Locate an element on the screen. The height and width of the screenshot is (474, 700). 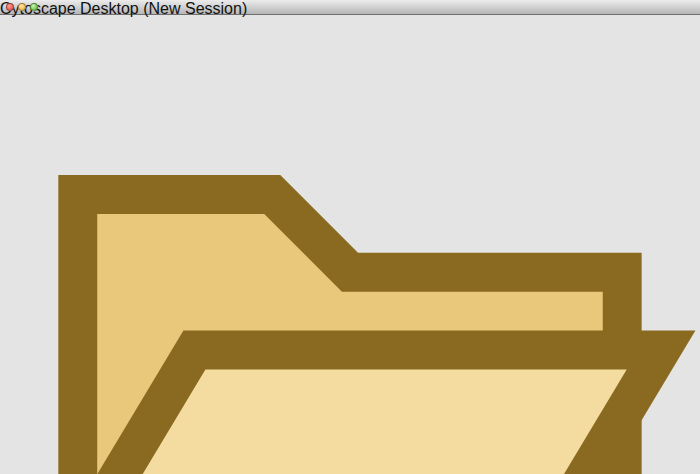
window-titlebar: Cytoscape Desktop (New Session) is located at coordinates (350, 8).